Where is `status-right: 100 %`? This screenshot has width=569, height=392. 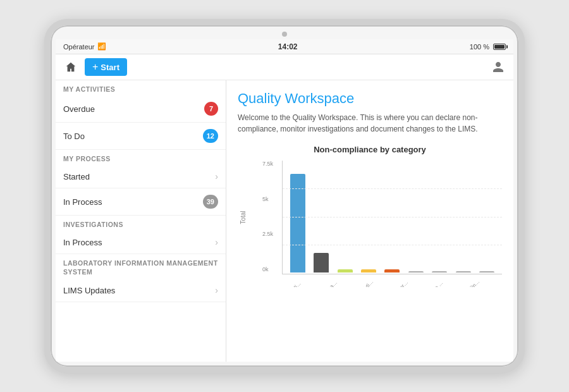
status-right: 100 % is located at coordinates (488, 47).